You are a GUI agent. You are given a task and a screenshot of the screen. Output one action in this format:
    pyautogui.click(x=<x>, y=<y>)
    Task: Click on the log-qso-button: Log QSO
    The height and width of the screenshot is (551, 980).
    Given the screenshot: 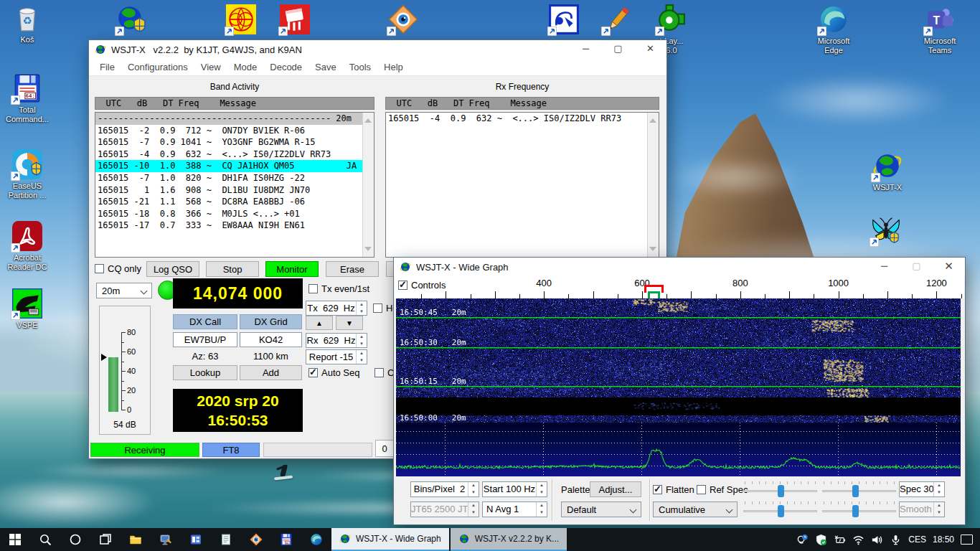 What is the action you would take?
    pyautogui.click(x=173, y=269)
    